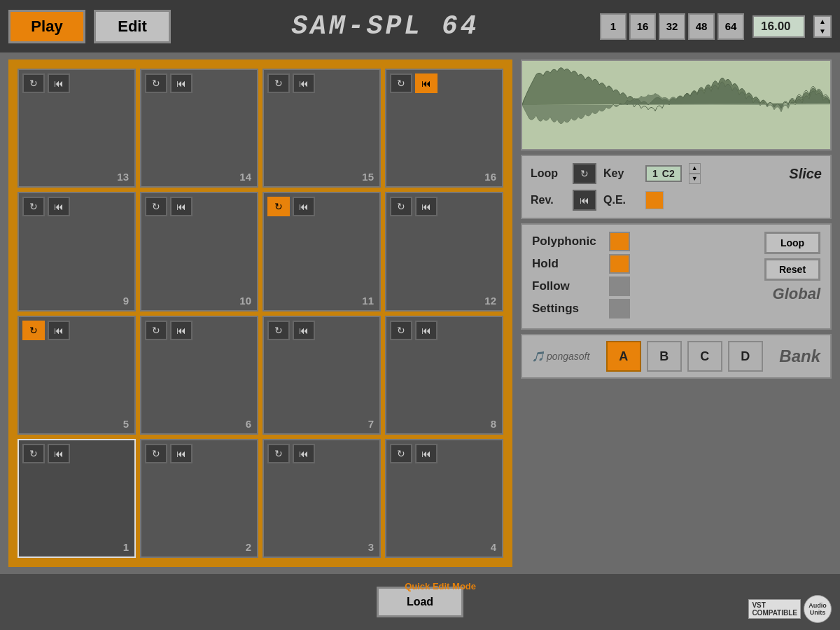 This screenshot has width=840, height=630. What do you see at coordinates (245, 301) in the screenshot?
I see `pad-10-number: 10` at bounding box center [245, 301].